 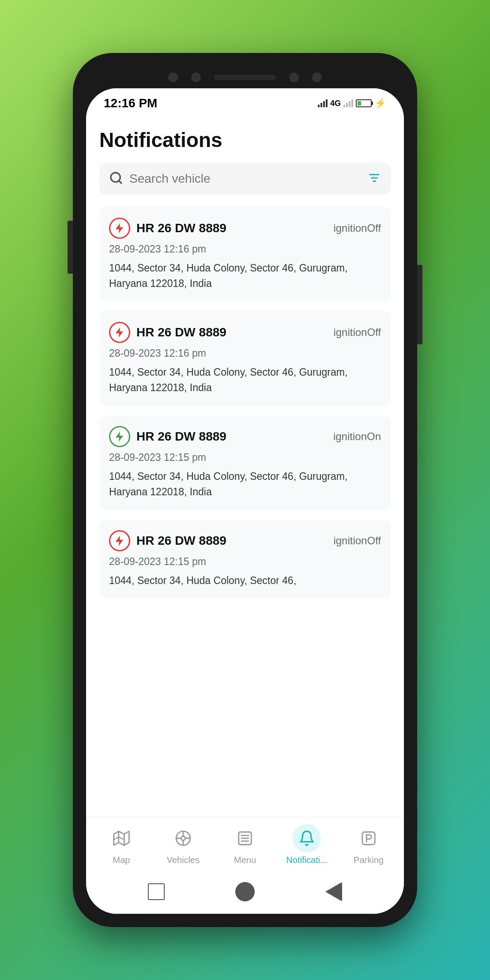 I want to click on notifications-icon-wrap, so click(x=307, y=838).